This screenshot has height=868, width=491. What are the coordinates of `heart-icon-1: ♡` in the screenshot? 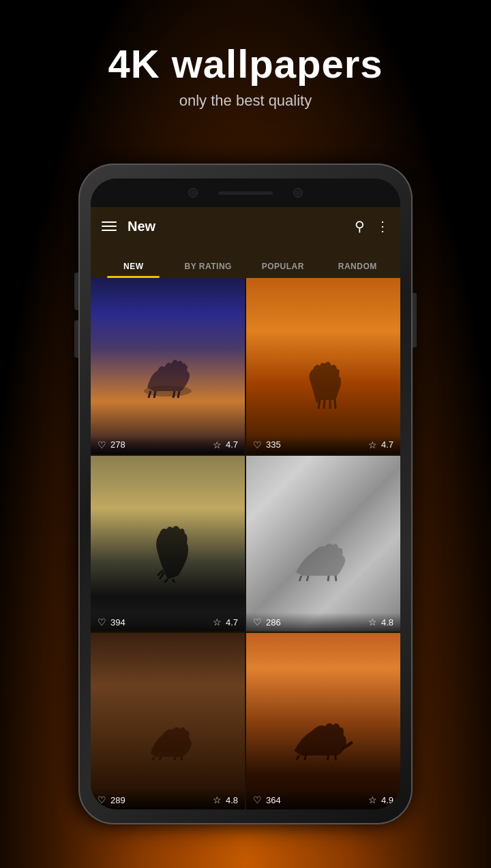 It's located at (102, 445).